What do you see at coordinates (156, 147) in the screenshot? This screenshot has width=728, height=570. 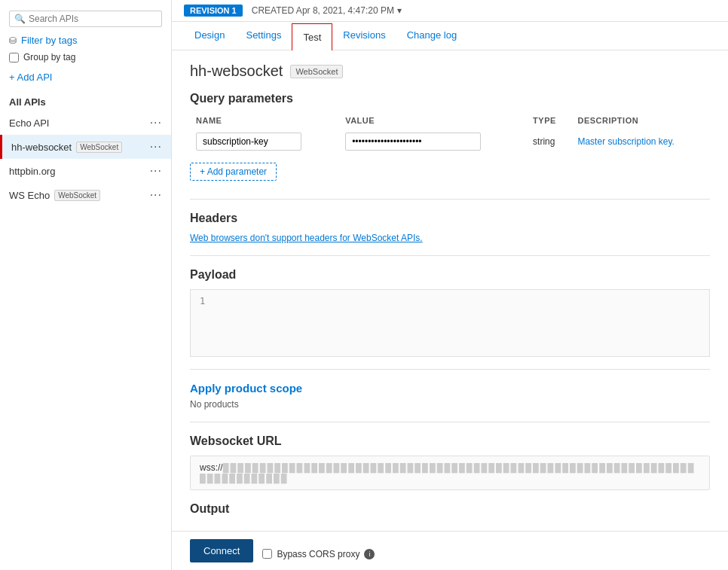 I see `hh-websocket-menu: ···` at bounding box center [156, 147].